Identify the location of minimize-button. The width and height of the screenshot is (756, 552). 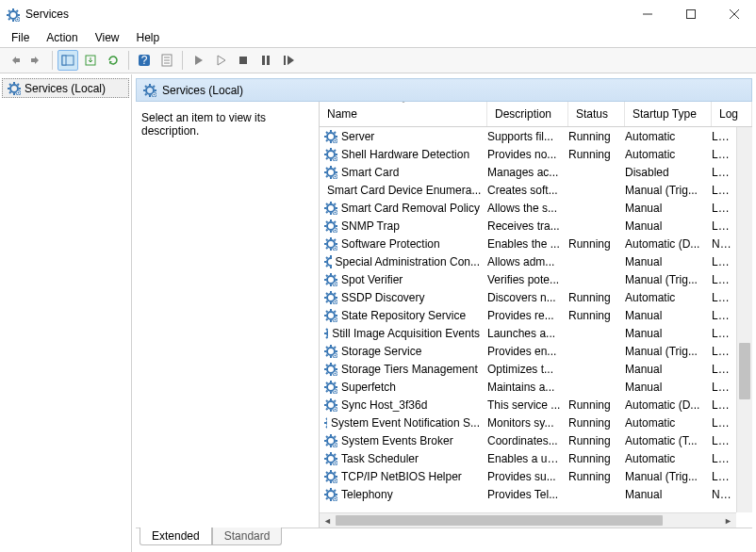
(648, 14).